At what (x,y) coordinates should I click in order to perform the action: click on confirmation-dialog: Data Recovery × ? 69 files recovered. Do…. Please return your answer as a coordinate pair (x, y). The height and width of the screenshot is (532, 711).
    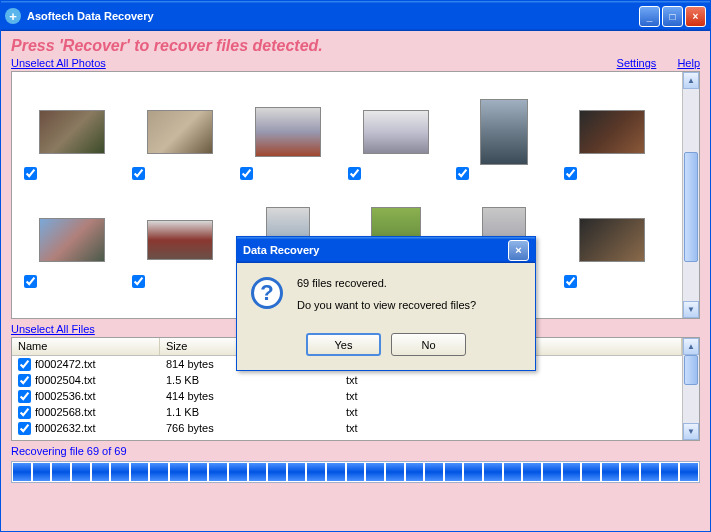
    Looking at the image, I should click on (386, 304).